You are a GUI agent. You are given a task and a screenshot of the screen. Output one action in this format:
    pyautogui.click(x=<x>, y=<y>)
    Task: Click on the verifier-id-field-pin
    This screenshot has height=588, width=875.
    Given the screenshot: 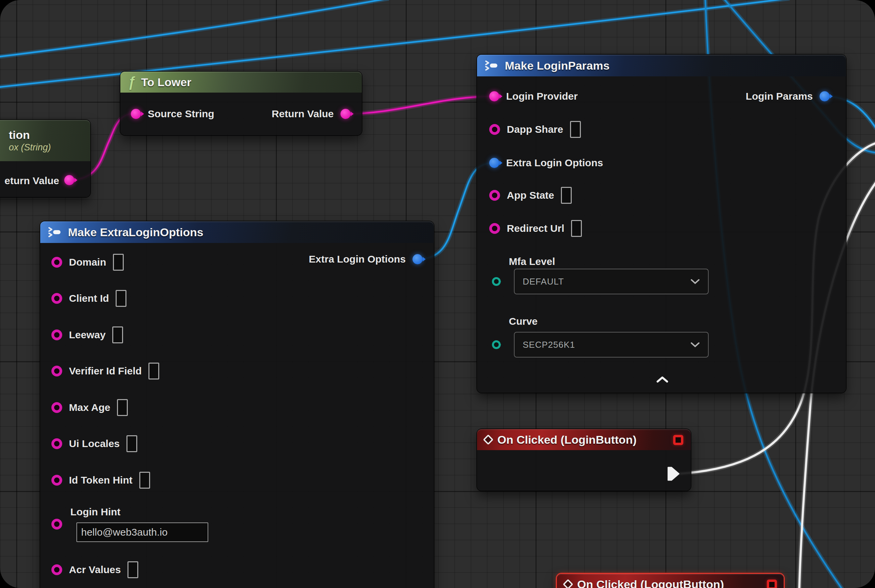 What is the action you would take?
    pyautogui.click(x=57, y=371)
    